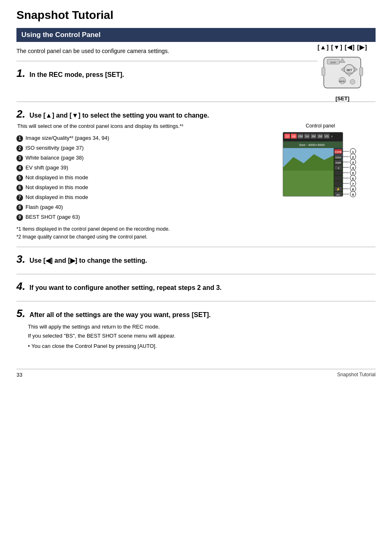  Describe the element at coordinates (20, 148) in the screenshot. I see `item-num-2: 2` at that location.